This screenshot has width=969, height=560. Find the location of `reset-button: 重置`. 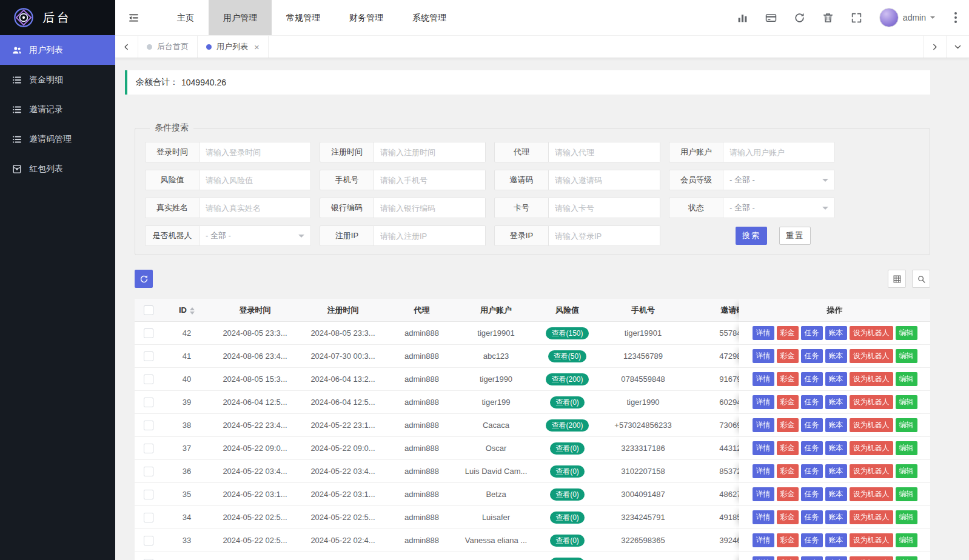

reset-button: 重置 is located at coordinates (795, 236).